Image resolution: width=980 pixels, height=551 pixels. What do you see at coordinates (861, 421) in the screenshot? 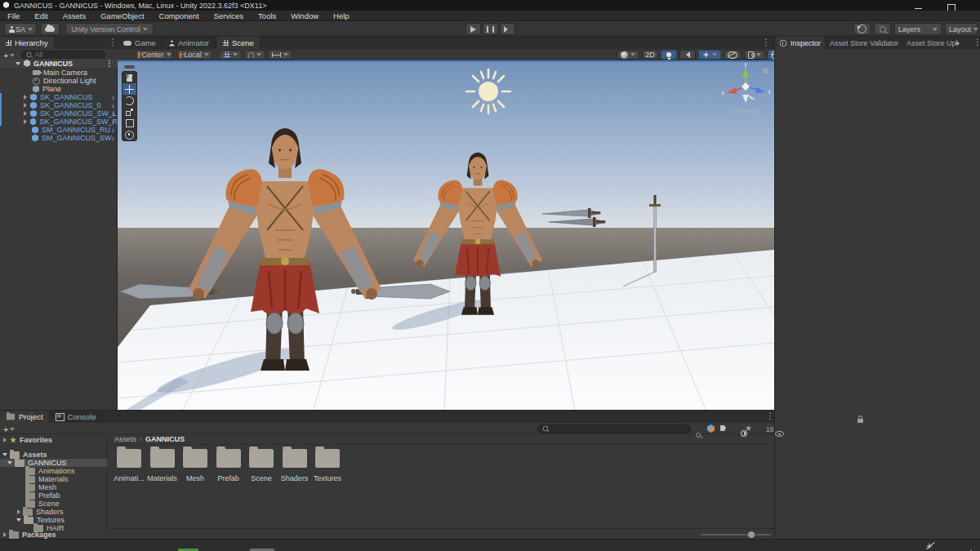
I see `lock-icon` at bounding box center [861, 421].